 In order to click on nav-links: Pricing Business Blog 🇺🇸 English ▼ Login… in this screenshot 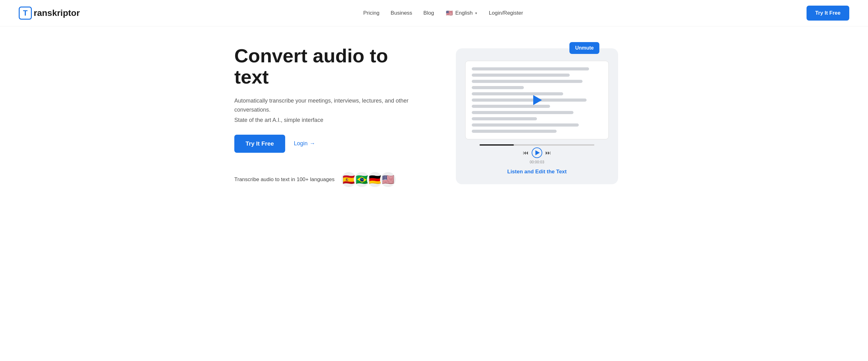, I will do `click(443, 13)`.